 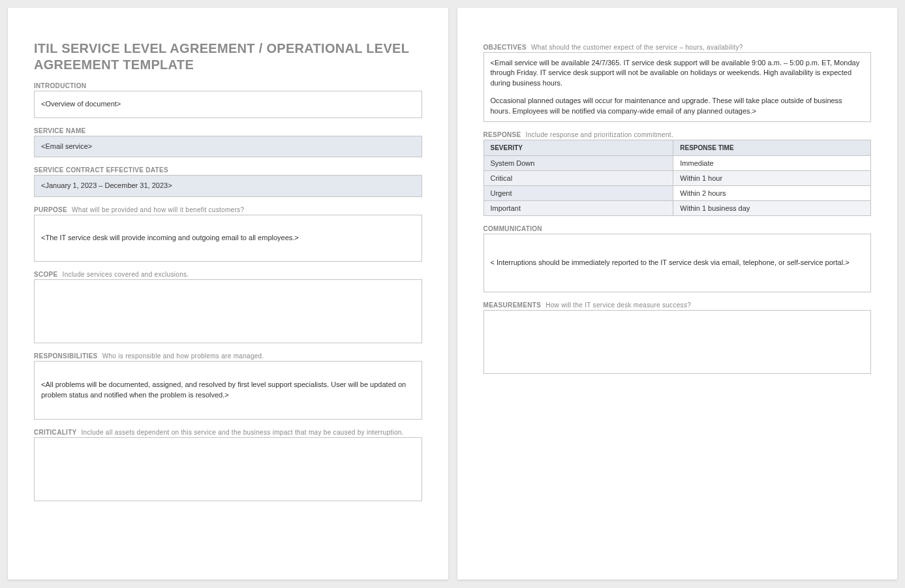 I want to click on time-cell: Within 2 hours, so click(x=773, y=193).